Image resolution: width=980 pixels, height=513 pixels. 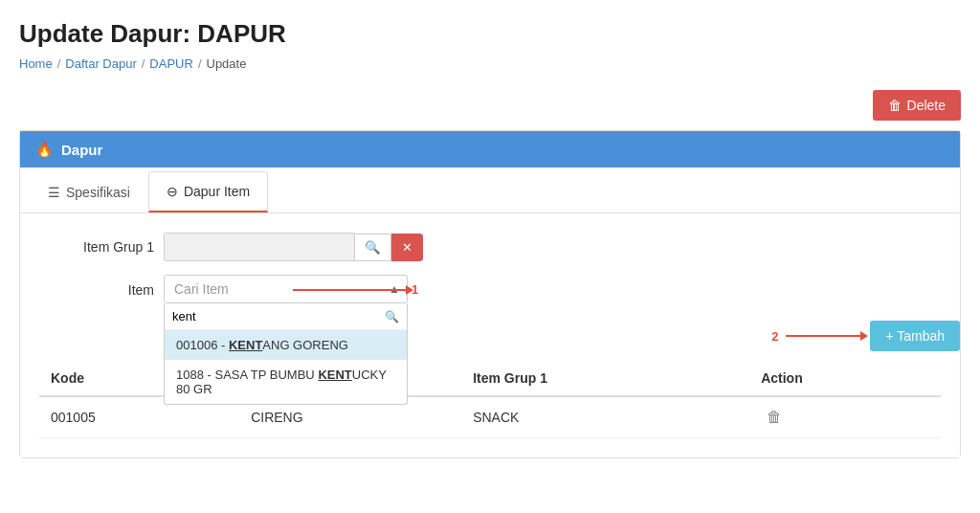 What do you see at coordinates (845, 417) in the screenshot?
I see `cell-action: 🗑` at bounding box center [845, 417].